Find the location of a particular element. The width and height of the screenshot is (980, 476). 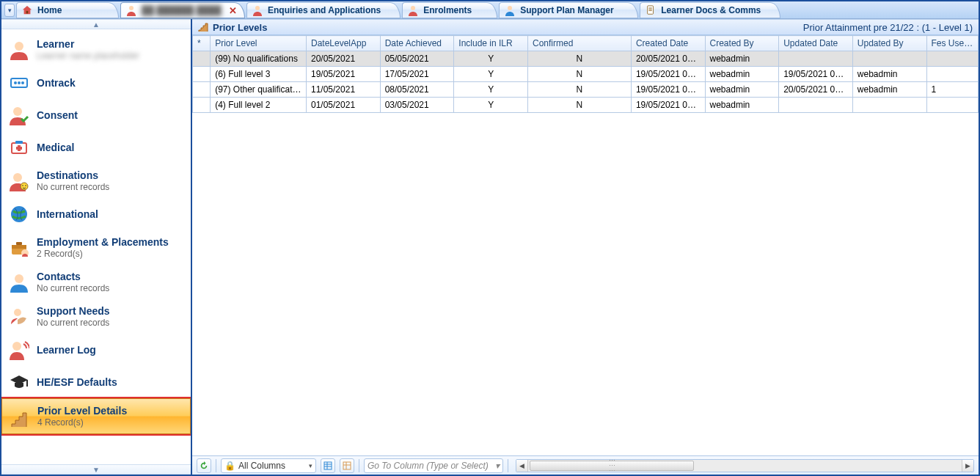

table-cell: (6) Full level 3 is located at coordinates (258, 75).